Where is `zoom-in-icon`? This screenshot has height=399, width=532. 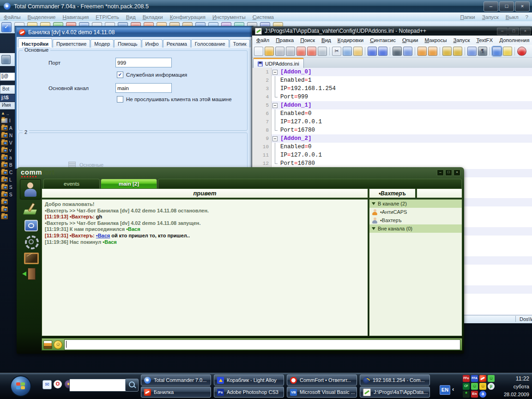
zoom-in-icon is located at coordinates (422, 51).